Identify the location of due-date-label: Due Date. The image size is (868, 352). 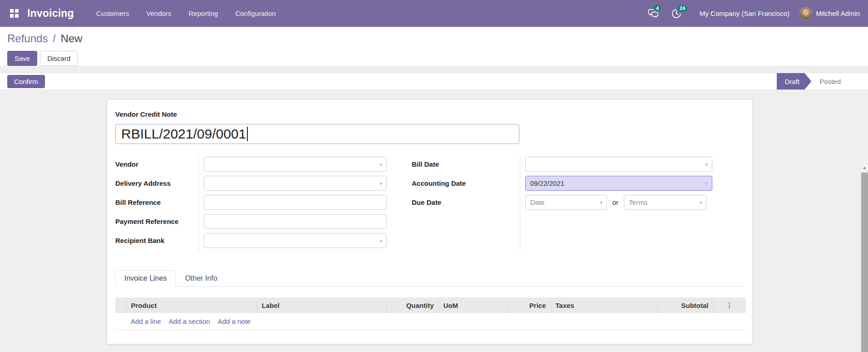
(427, 203).